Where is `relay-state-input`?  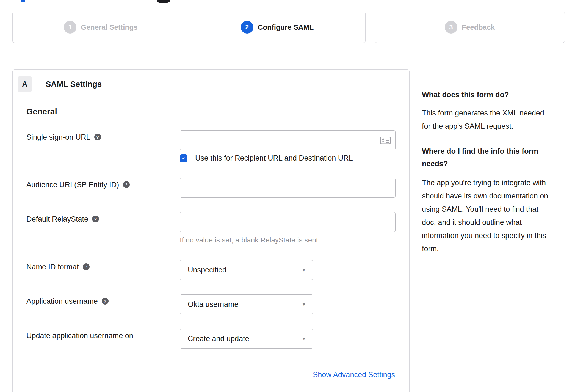
relay-state-input is located at coordinates (288, 222).